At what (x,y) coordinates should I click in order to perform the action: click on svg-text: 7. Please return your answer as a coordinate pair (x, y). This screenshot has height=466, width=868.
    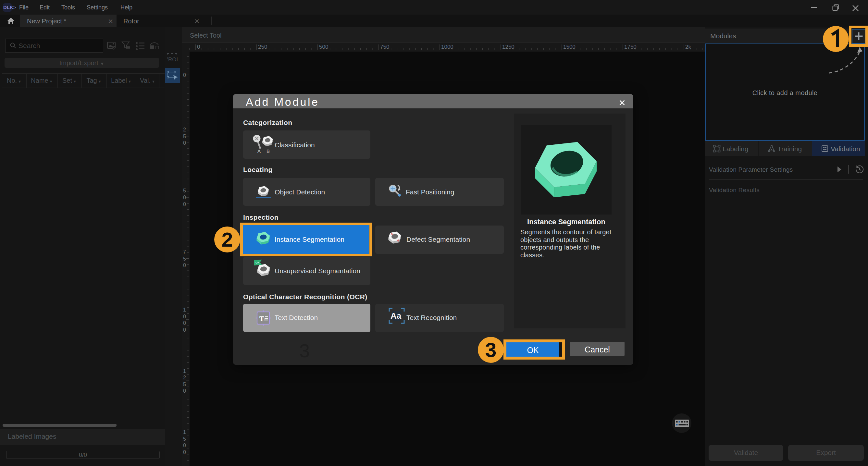
    Looking at the image, I should click on (185, 252).